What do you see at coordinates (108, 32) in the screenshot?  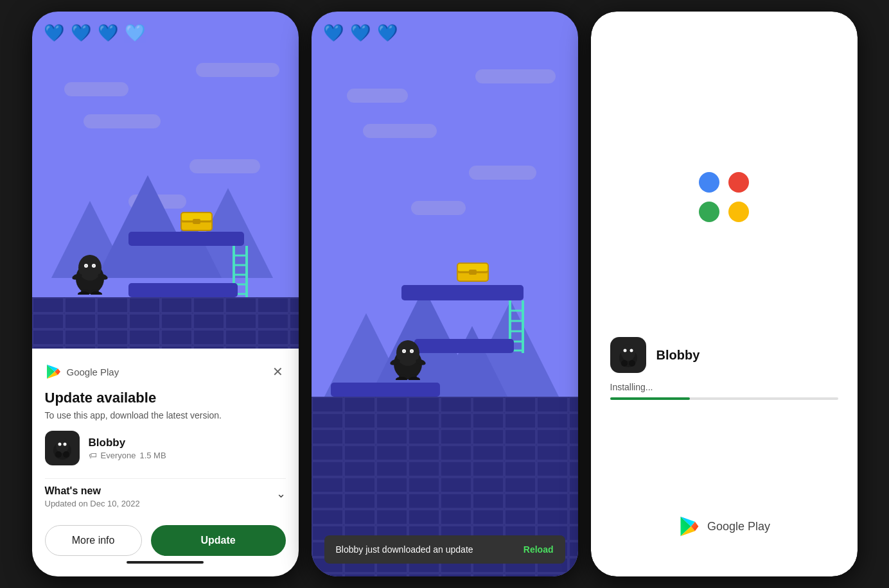 I see `heart-3: 💙` at bounding box center [108, 32].